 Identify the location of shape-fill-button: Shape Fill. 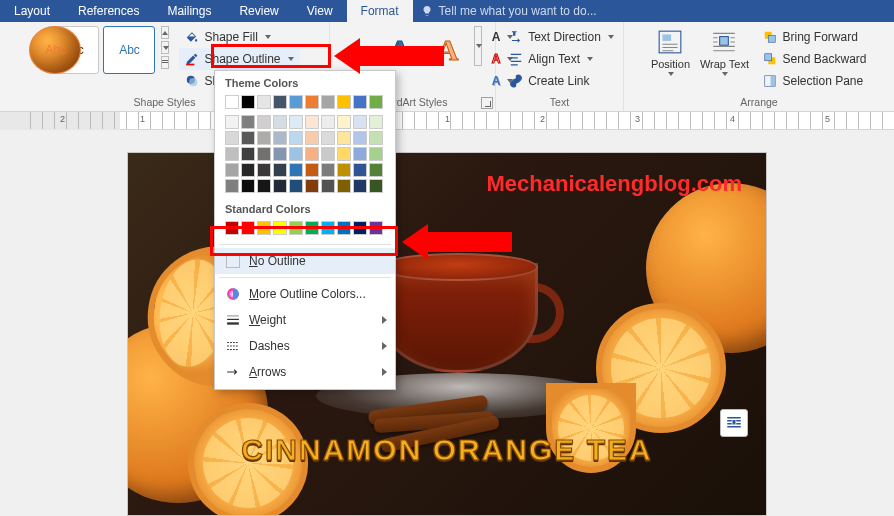
(239, 37).